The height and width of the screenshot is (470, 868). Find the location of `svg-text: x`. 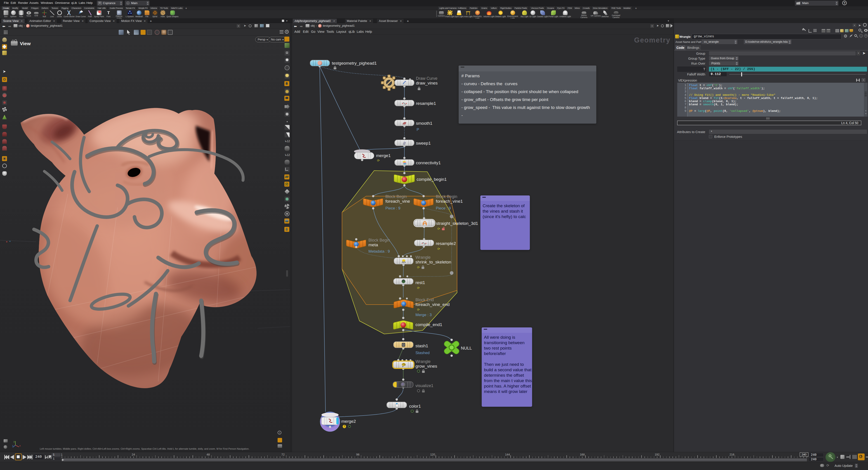

svg-text: x is located at coordinates (20, 446).